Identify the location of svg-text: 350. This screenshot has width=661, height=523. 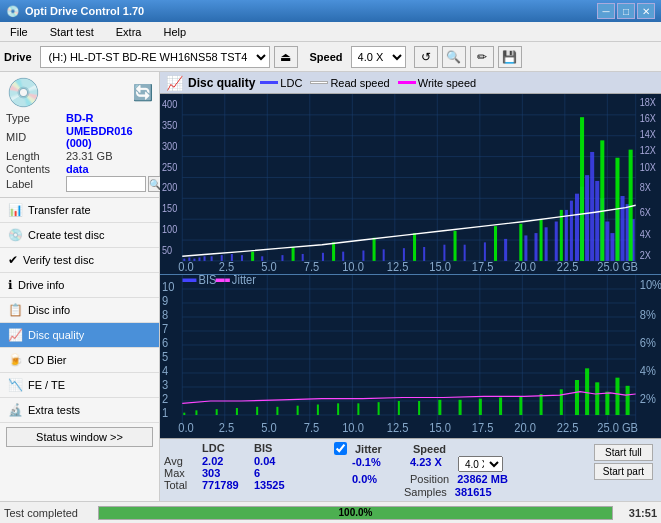
(170, 125).